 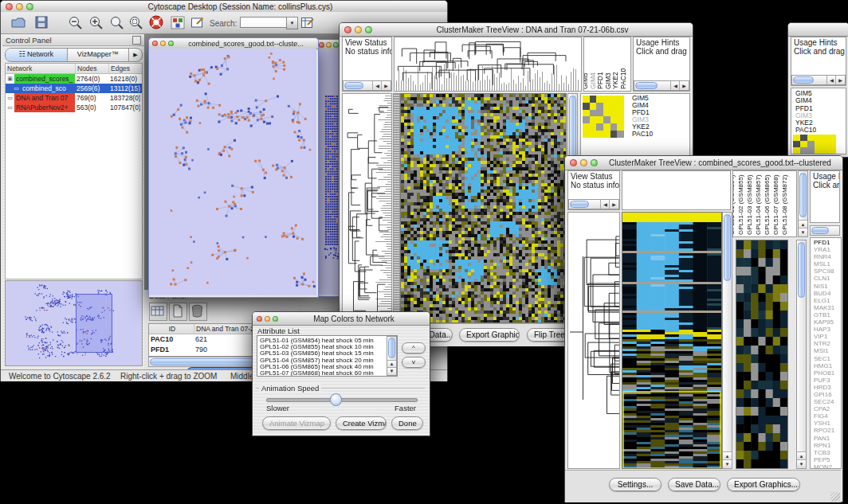 I want to click on move-down-button: v, so click(x=414, y=362).